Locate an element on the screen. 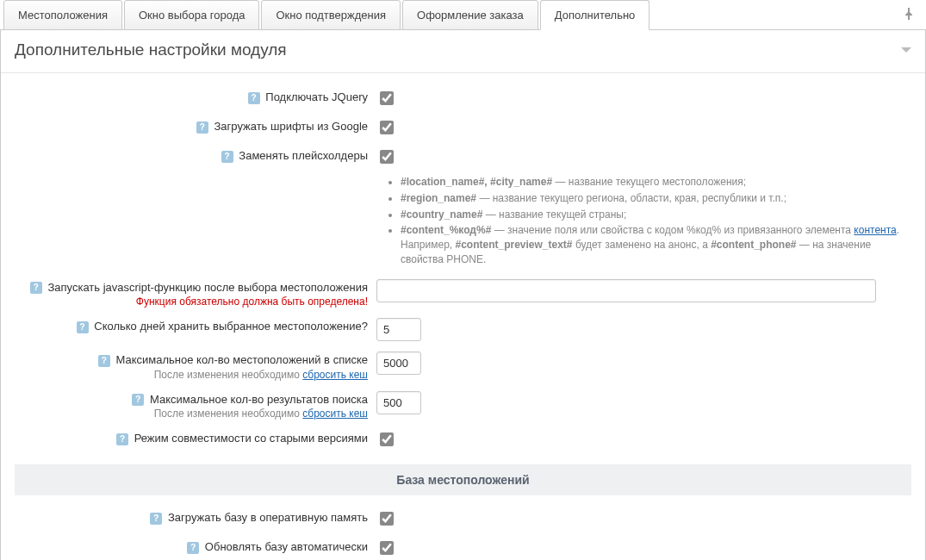  input-store-days is located at coordinates (399, 329).